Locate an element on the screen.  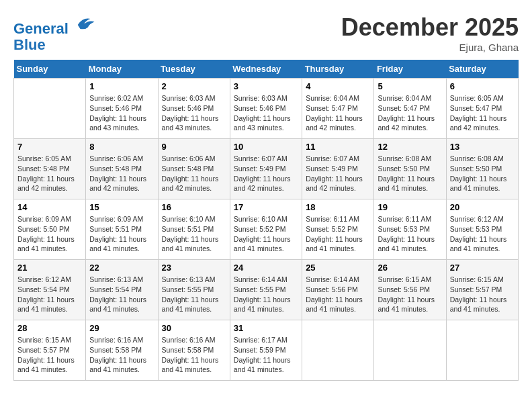
day-cell: 15Sunrise: 6:09 AM Sunset: 5:51 PM Dayli… is located at coordinates (122, 230).